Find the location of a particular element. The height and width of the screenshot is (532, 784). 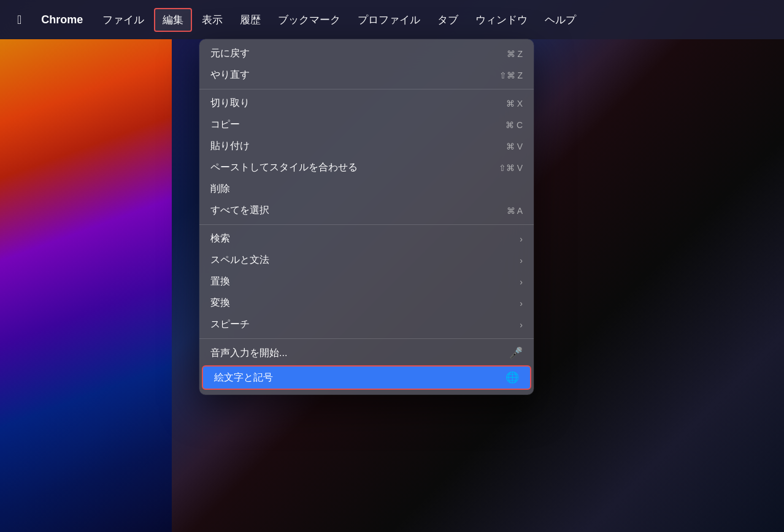

menu-item-delete: 削除 is located at coordinates (367, 189).